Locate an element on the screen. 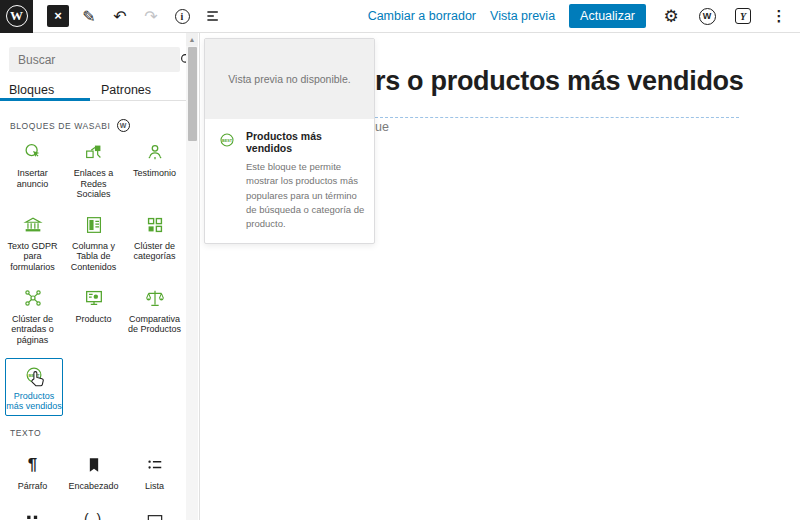 The width and height of the screenshot is (800, 520). popover-block-title: Productos más vendidos is located at coordinates (306, 142).